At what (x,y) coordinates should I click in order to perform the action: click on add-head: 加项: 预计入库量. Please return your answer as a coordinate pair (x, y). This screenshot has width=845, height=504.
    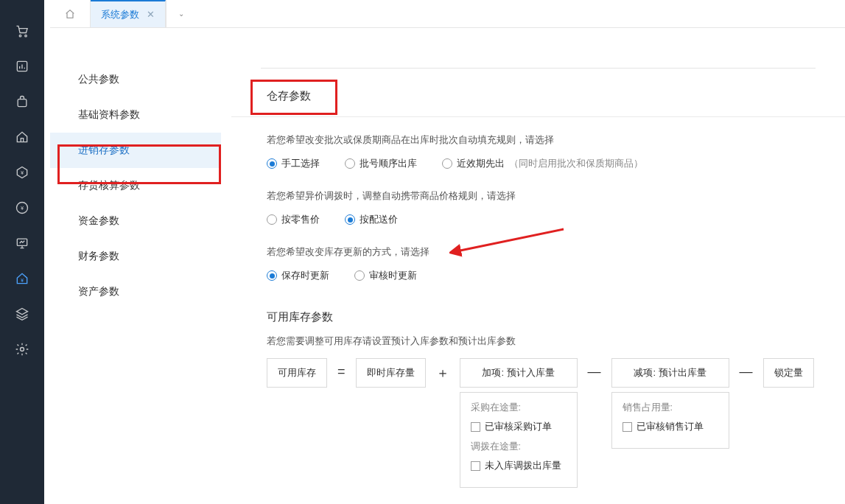
    Looking at the image, I should click on (519, 373).